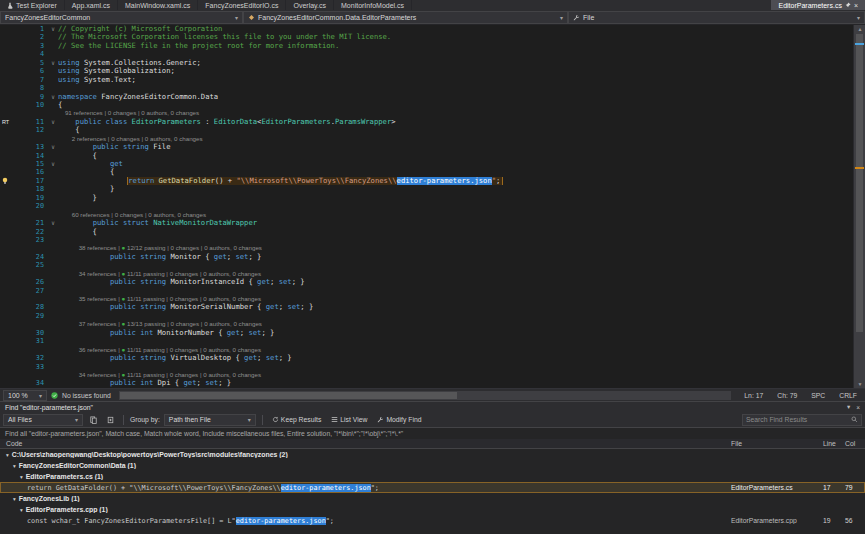  Describe the element at coordinates (848, 407) in the screenshot. I see `window-position-icon: ▾` at that location.